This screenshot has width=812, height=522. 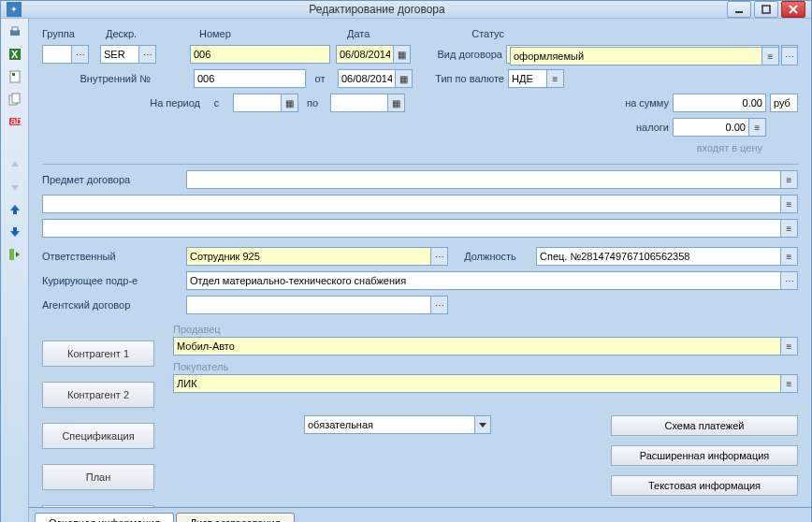 I want to click on titlebar: ✦ Редактирование договора, so click(x=406, y=9).